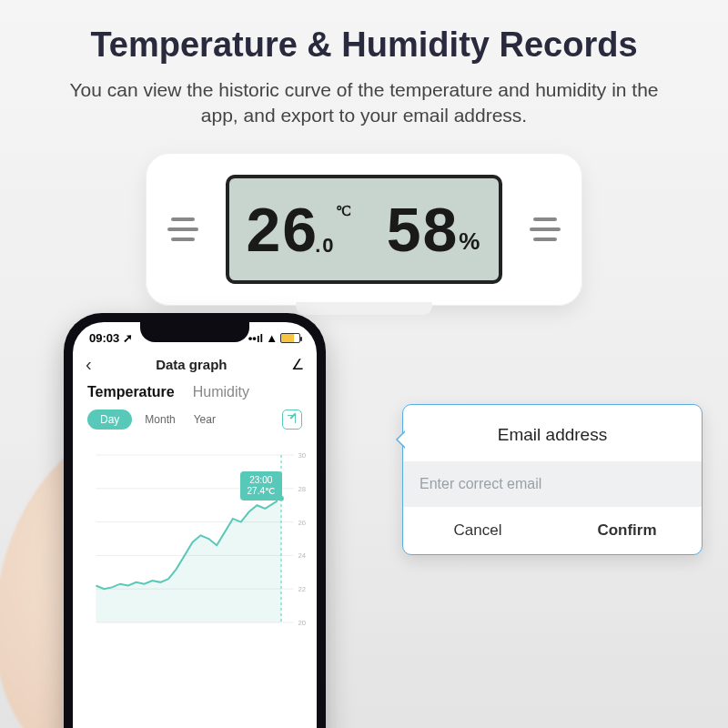 This screenshot has width=728, height=728. Describe the element at coordinates (478, 531) in the screenshot. I see `cancel-button: Cancel` at that location.